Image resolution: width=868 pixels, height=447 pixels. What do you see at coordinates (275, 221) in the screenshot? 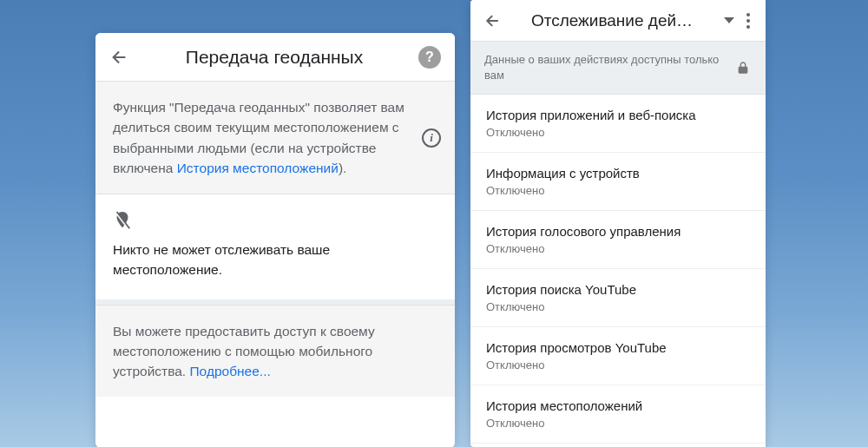
I see `location-off-icon` at bounding box center [275, 221].